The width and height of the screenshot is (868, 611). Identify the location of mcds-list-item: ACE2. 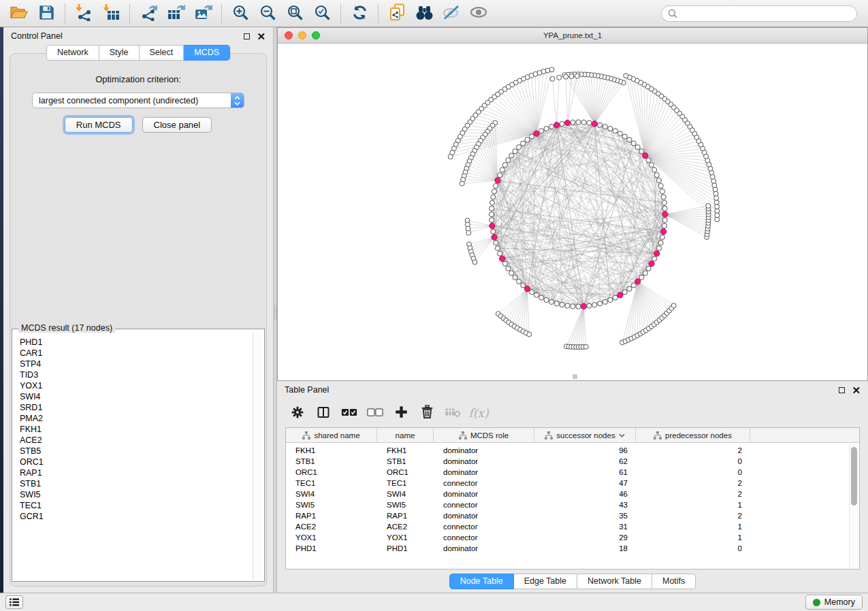
(133, 440).